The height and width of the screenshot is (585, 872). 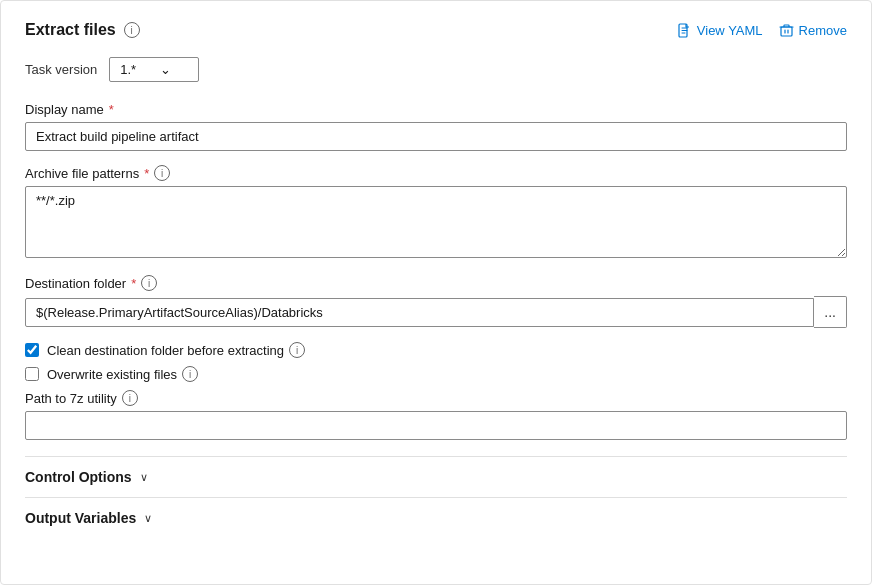 I want to click on path-7z-label: Path to 7z utility i, so click(x=436, y=398).